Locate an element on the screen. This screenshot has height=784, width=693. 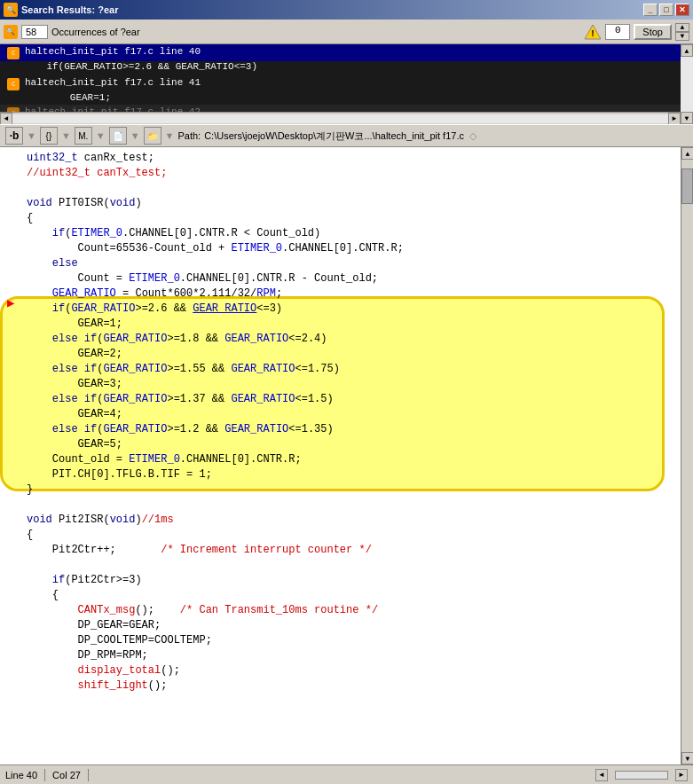
code-line-7: else is located at coordinates (350, 264).